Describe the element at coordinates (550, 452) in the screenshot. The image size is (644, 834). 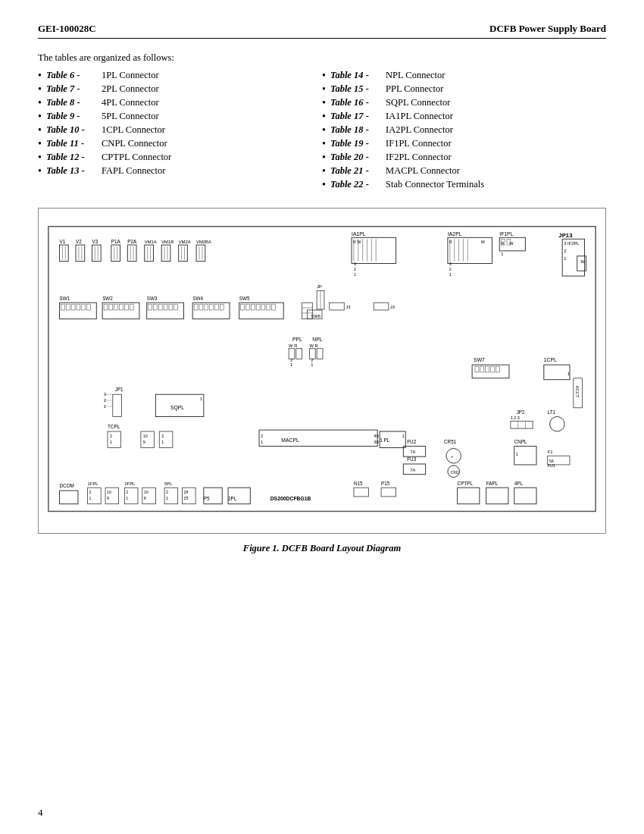
I see `svg-text: F1` at that location.